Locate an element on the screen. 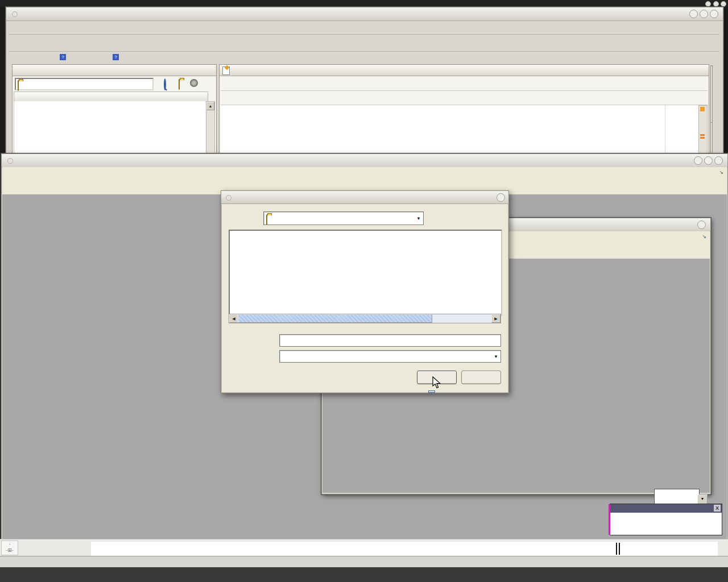 The width and height of the screenshot is (728, 582). editor-panel is located at coordinates (464, 110).